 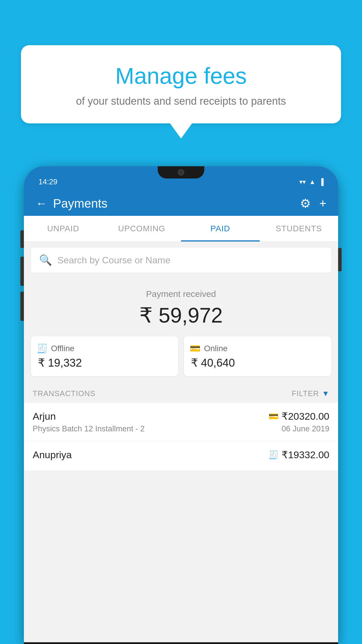 What do you see at coordinates (22, 239) in the screenshot?
I see `mute-button` at bounding box center [22, 239].